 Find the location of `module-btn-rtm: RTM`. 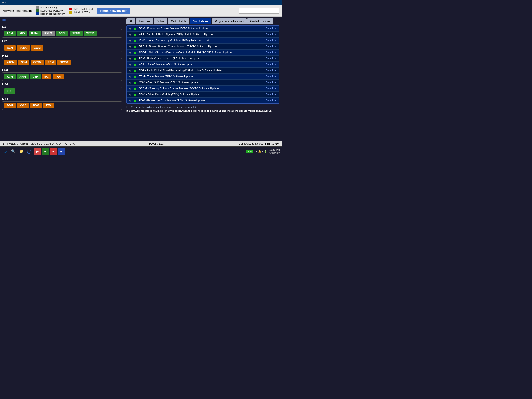

module-btn-rtm: RTM is located at coordinates (48, 106).